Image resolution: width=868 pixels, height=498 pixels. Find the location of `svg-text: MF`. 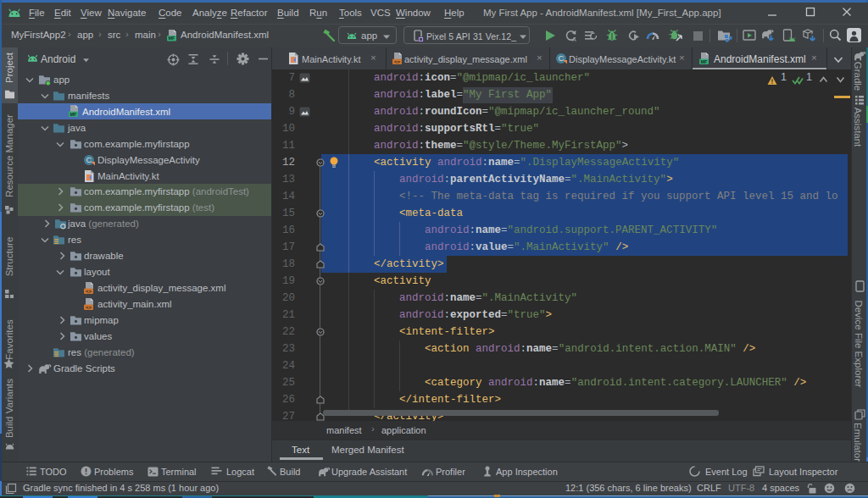

svg-text: MF is located at coordinates (173, 38).